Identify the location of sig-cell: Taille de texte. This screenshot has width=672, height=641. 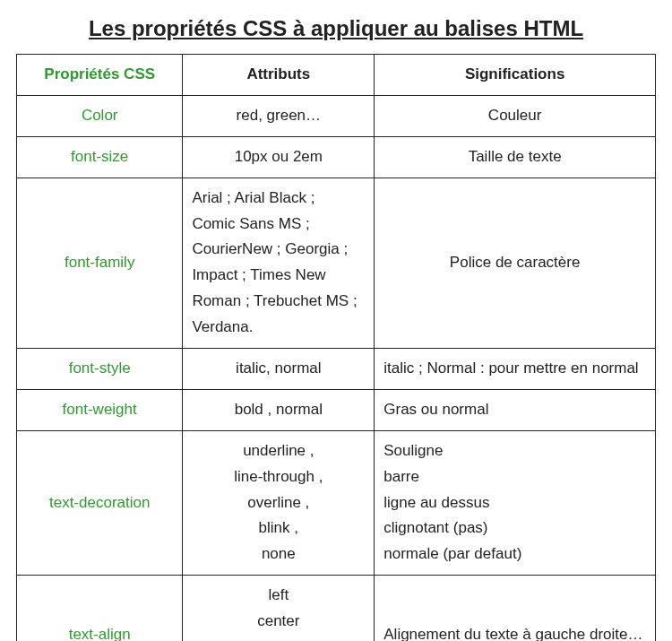
(515, 157).